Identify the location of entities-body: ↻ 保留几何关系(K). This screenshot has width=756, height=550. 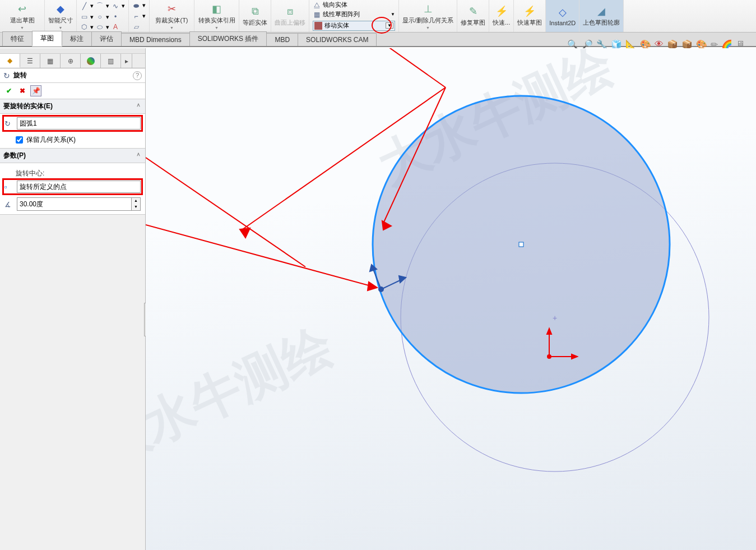
(73, 131).